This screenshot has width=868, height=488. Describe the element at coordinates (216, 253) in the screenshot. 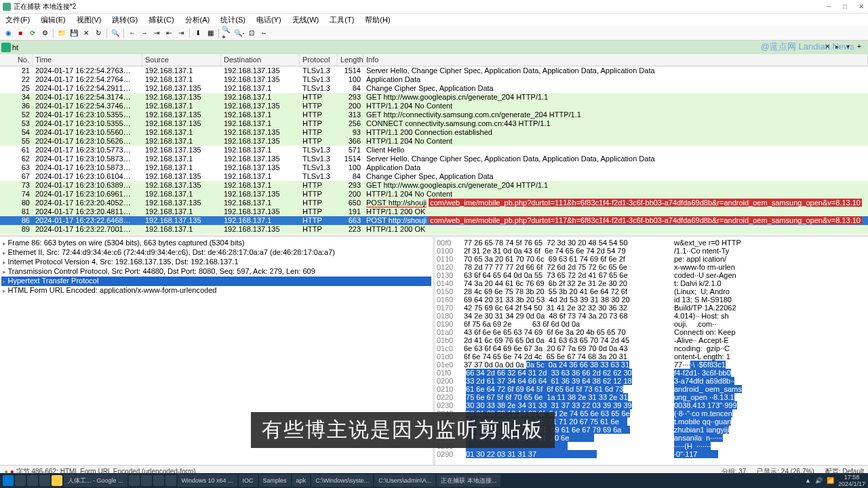

I see `tree-node: Ethernet II, Src: 72:44:d9:34:4e:c6 (72:…` at that location.